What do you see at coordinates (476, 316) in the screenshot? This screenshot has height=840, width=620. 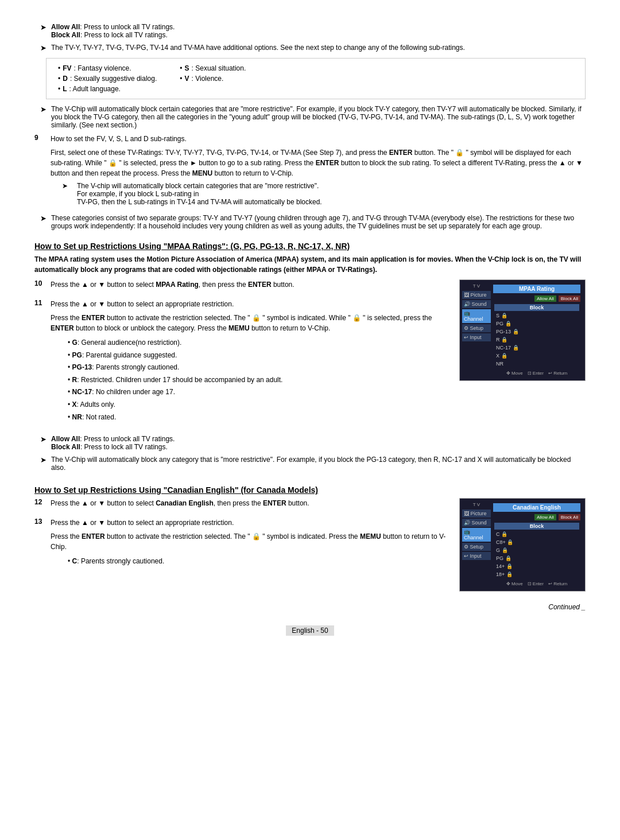 I see `tv-sidebar-channel: 📺 Channel` at bounding box center [476, 316].